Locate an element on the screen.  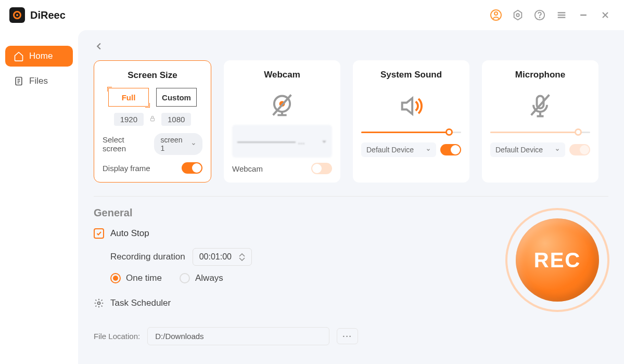
menu-icon is located at coordinates (562, 15).